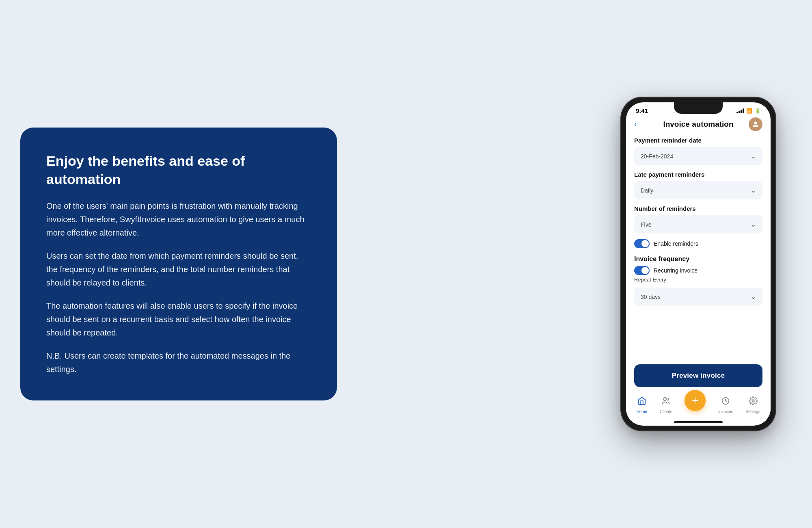 Image resolution: width=812 pixels, height=528 pixels. Describe the element at coordinates (647, 190) in the screenshot. I see `late-payment-value: Daily` at that location.